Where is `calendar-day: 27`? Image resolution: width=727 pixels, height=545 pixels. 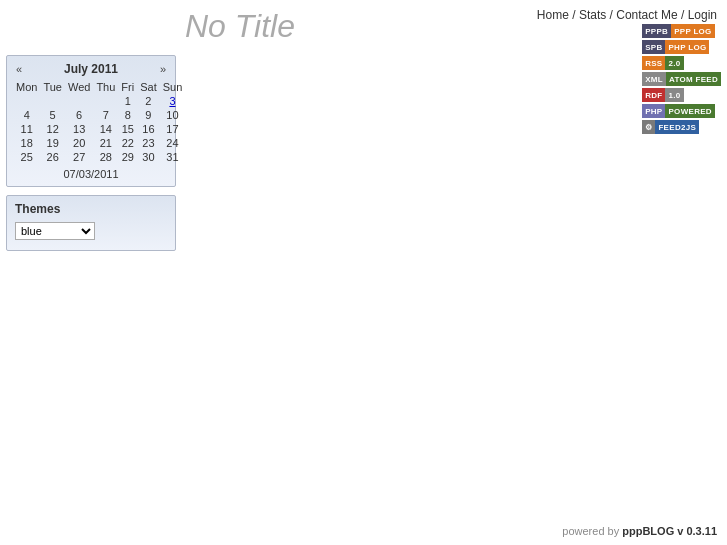
calendar-day: 27 is located at coordinates (79, 157).